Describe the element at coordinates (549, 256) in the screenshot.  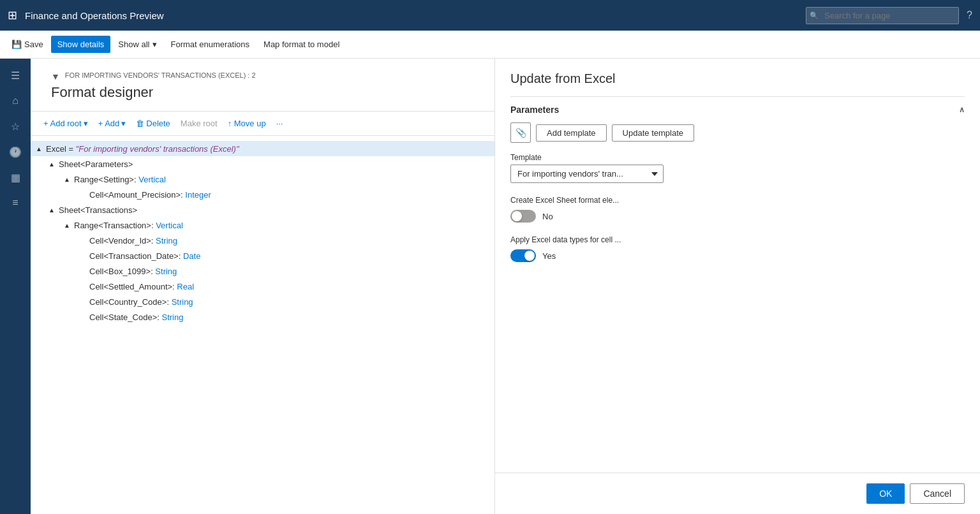
I see `apply-types-value: Yes` at that location.